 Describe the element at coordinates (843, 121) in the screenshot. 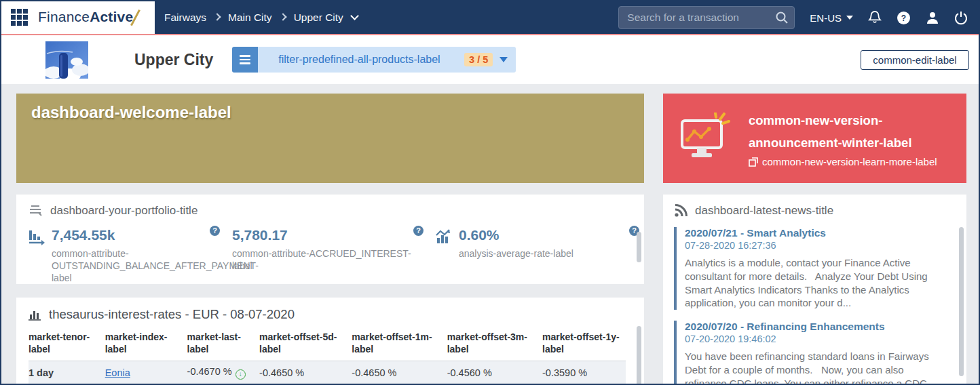

I see `announcement-title-line1: common-new-version-` at that location.